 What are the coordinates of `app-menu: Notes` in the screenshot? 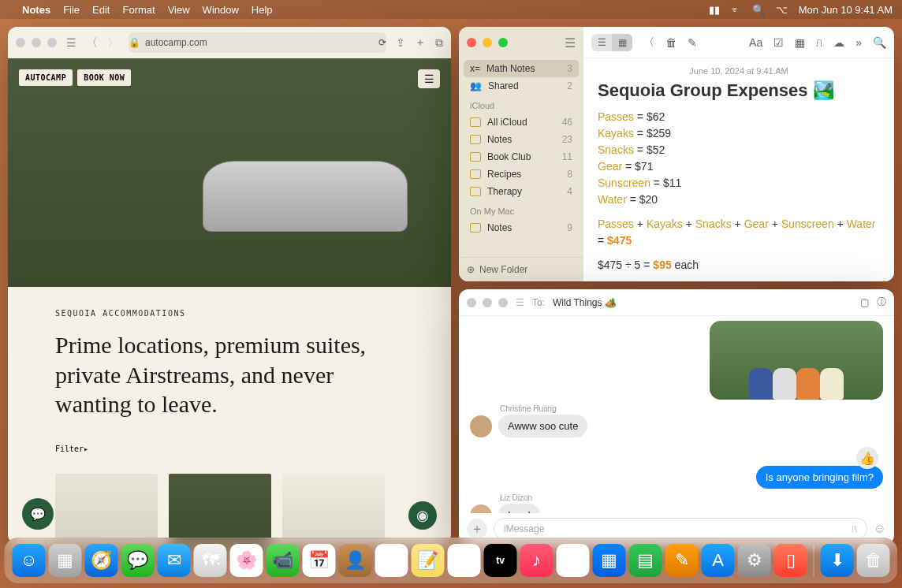 It's located at (36, 9).